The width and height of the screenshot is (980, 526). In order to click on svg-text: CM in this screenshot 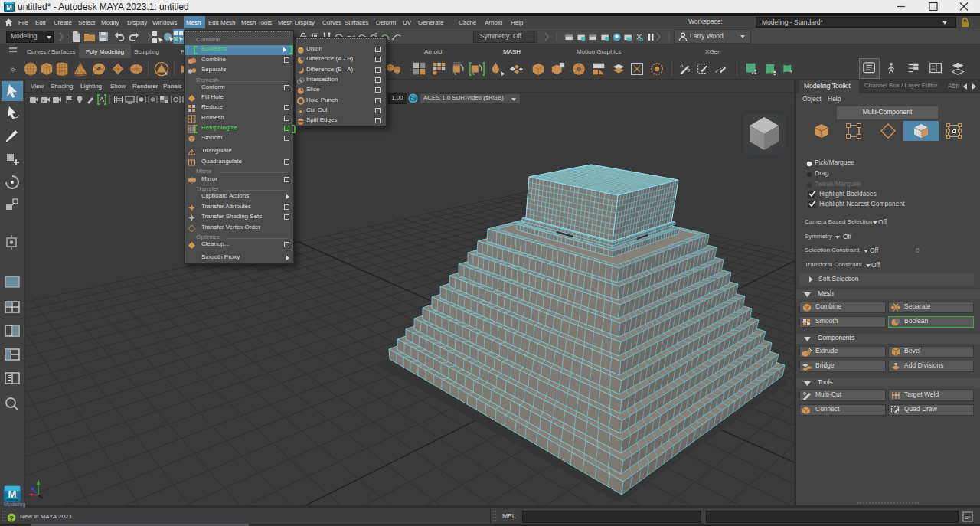, I will do `click(413, 99)`.